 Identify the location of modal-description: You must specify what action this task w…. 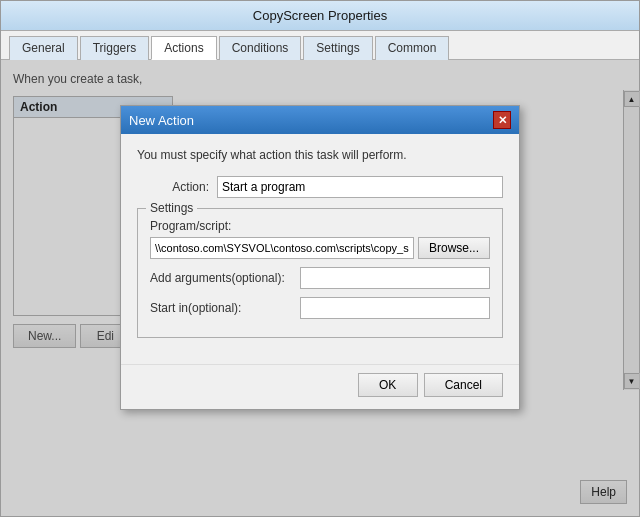
(320, 155).